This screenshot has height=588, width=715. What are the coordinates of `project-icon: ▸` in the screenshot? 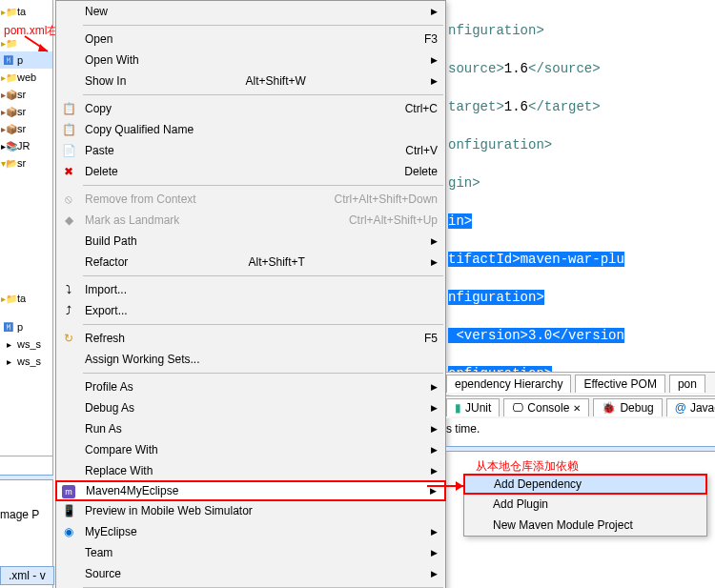 It's located at (9, 361).